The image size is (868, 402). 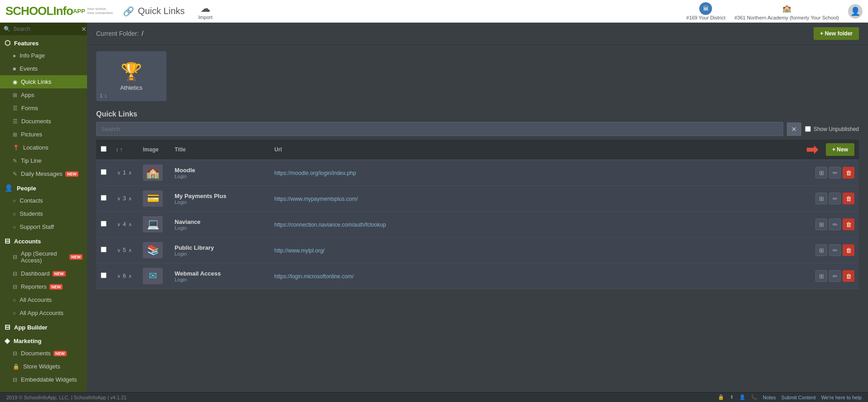 What do you see at coordinates (44, 274) in the screenshot?
I see `sidebar-item-dashboard: ⊟ Dashboard NEW` at bounding box center [44, 274].